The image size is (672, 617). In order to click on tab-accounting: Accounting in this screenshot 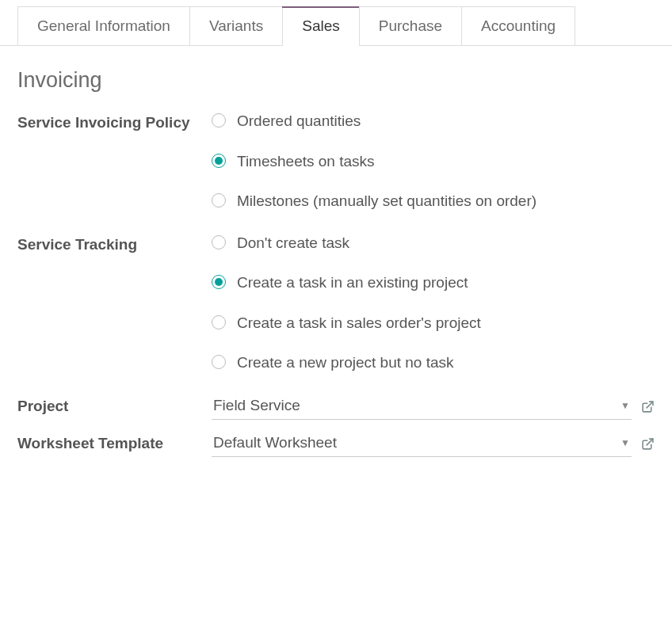, I will do `click(518, 25)`.